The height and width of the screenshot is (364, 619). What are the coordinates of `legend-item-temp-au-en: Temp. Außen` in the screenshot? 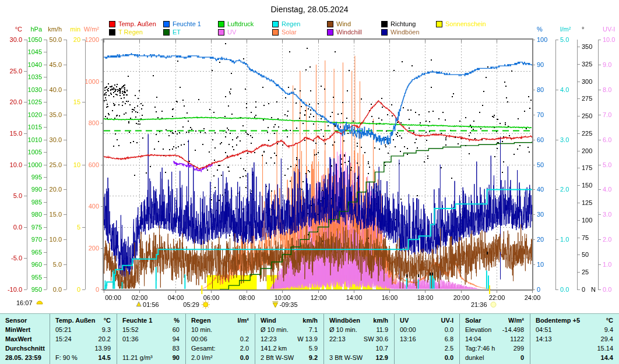 It's located at (133, 24).